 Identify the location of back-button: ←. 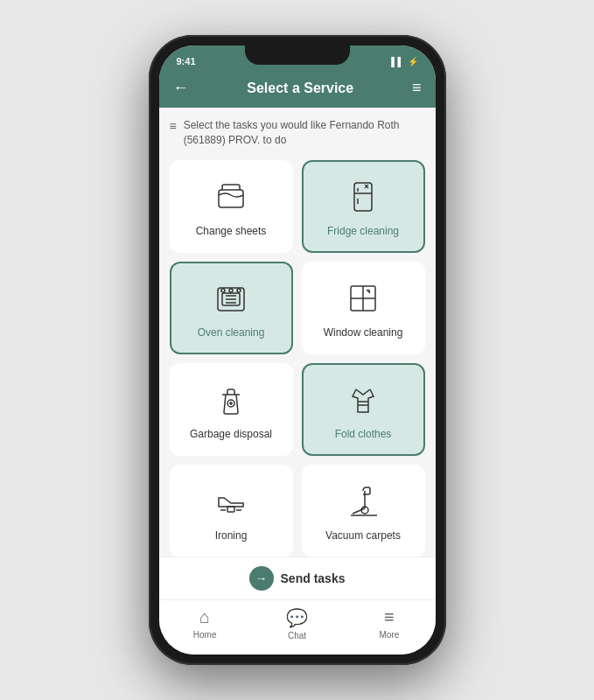
(181, 88).